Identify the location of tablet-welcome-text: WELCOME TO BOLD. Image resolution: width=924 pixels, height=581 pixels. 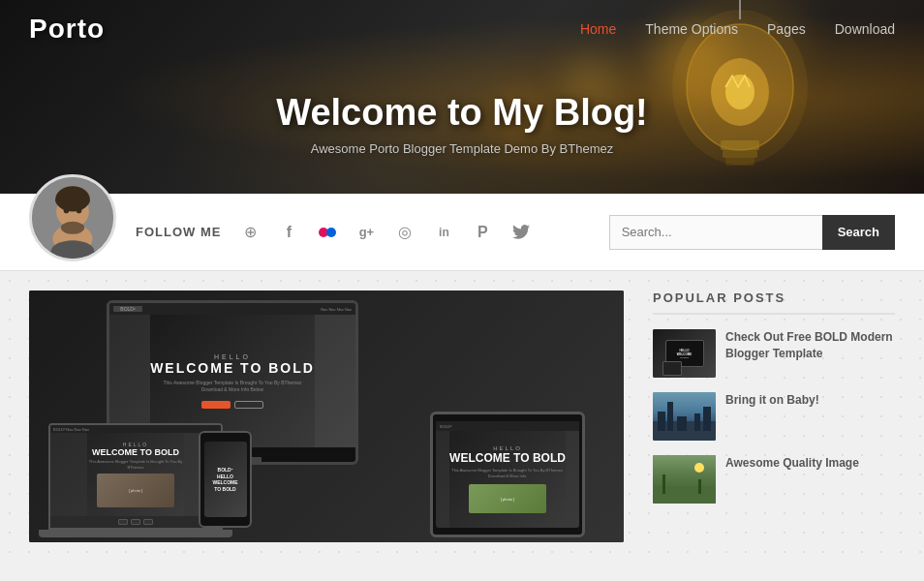
(508, 458).